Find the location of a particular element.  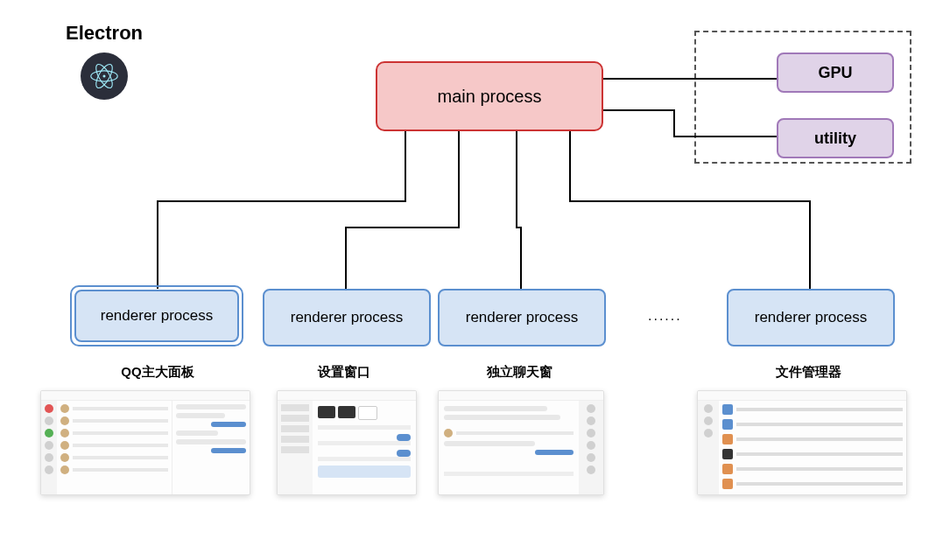

caption-3: 独立聊天窗 is located at coordinates (519, 373).